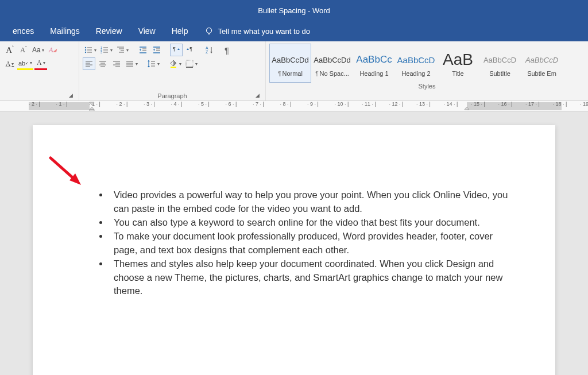 The height and width of the screenshot is (375, 588). Describe the element at coordinates (172, 71) in the screenshot. I see `paragraph-group: ▾ 123▾ ▾ ¶ ¶ AZ ¶ ▾ ▾` at that location.